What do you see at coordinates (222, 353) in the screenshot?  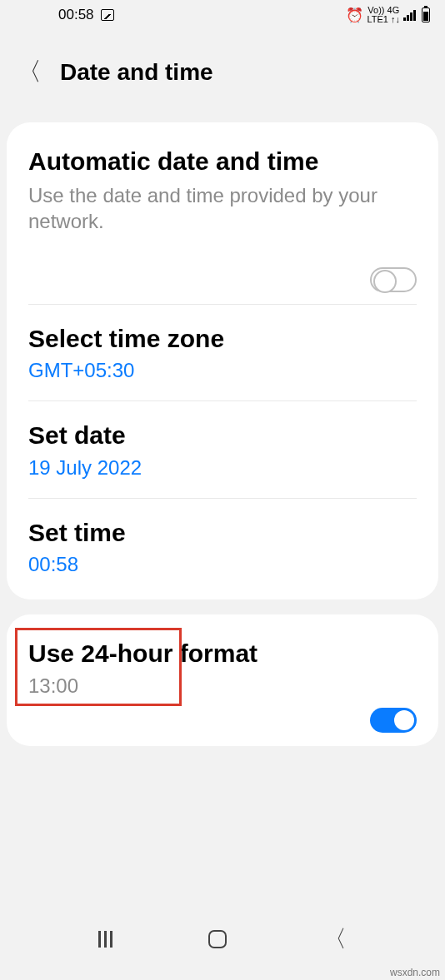 I see `row-select-timezone: Select time zone GMT+05:30` at bounding box center [222, 353].